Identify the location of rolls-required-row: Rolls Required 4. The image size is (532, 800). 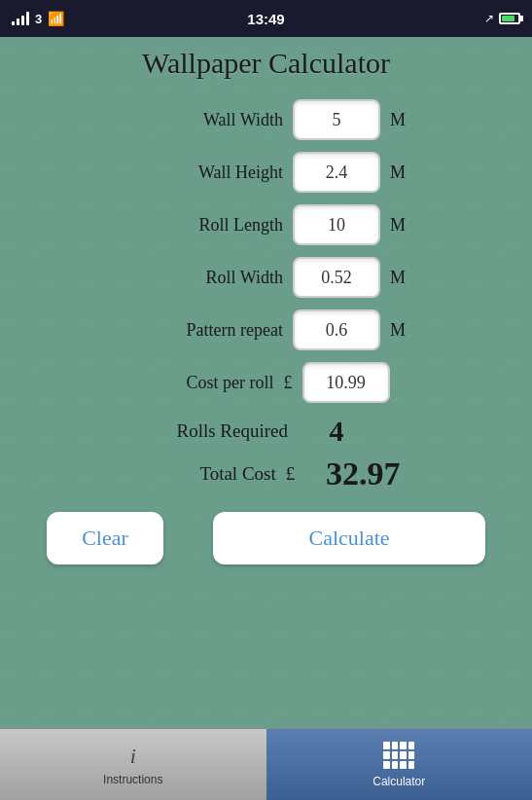
(266, 431).